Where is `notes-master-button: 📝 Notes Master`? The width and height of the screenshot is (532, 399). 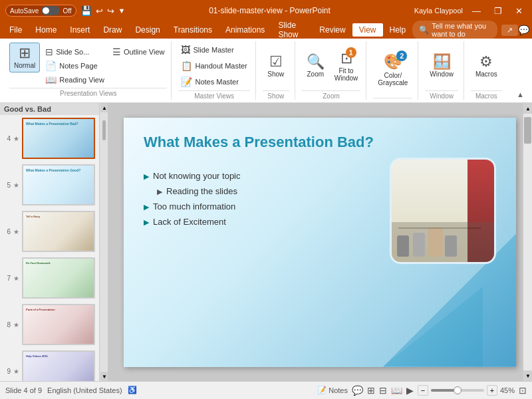
notes-master-button: 📝 Notes Master is located at coordinates (214, 82).